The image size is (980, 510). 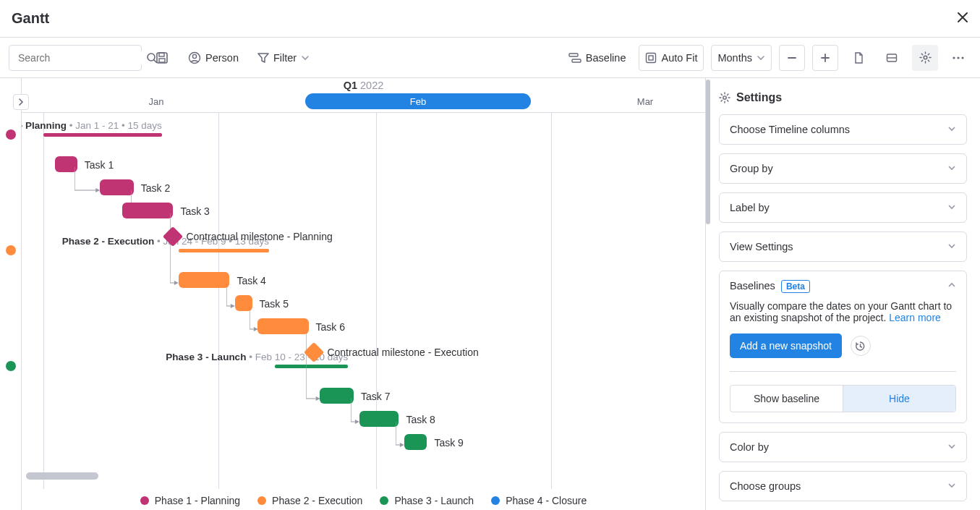 What do you see at coordinates (843, 98) in the screenshot?
I see `settings-title: Settings` at bounding box center [843, 98].